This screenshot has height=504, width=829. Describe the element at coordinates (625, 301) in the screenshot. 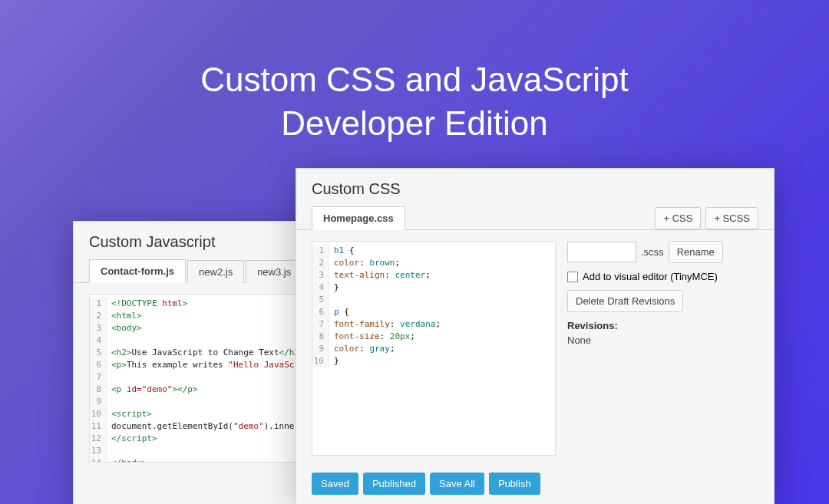

I see `delete-draft-button: Delete Draft Revisions` at that location.